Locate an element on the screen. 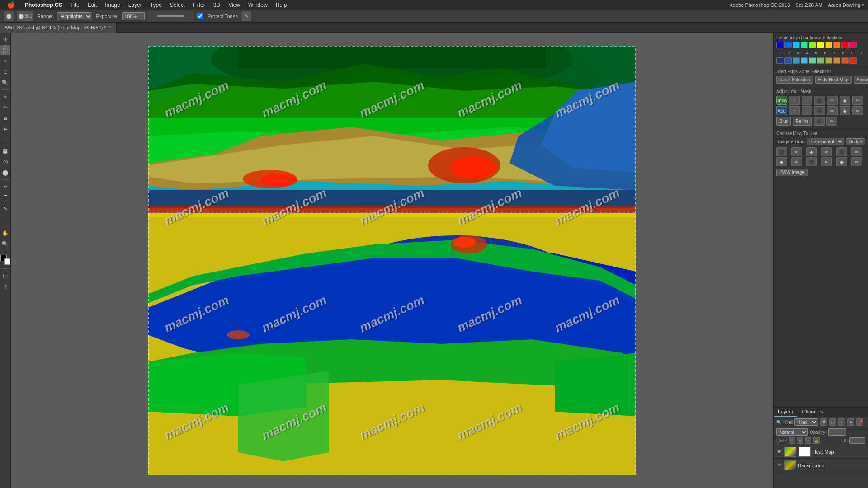 This screenshot has height=488, width=868. swatch-steel-blue is located at coordinates (796, 61).